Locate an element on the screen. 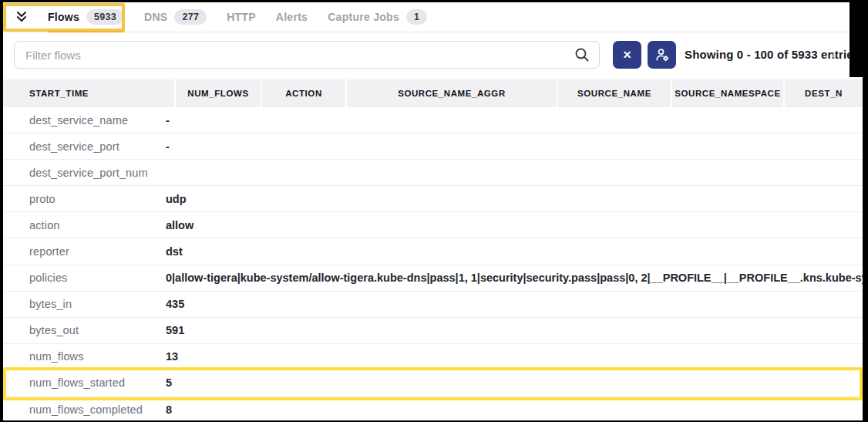  tab-flows: Flows 5933 is located at coordinates (86, 17).